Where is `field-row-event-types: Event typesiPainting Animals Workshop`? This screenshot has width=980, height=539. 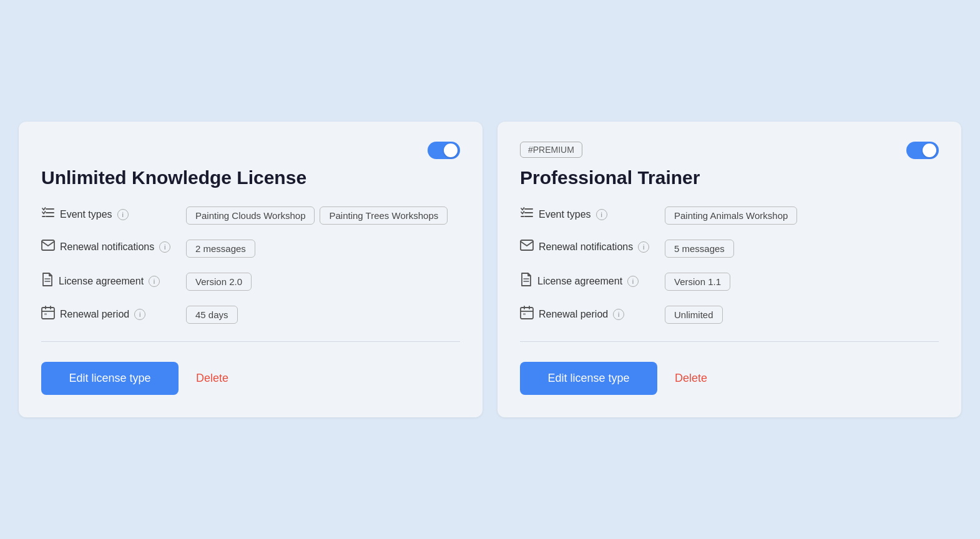 field-row-event-types: Event typesiPainting Animals Workshop is located at coordinates (729, 216).